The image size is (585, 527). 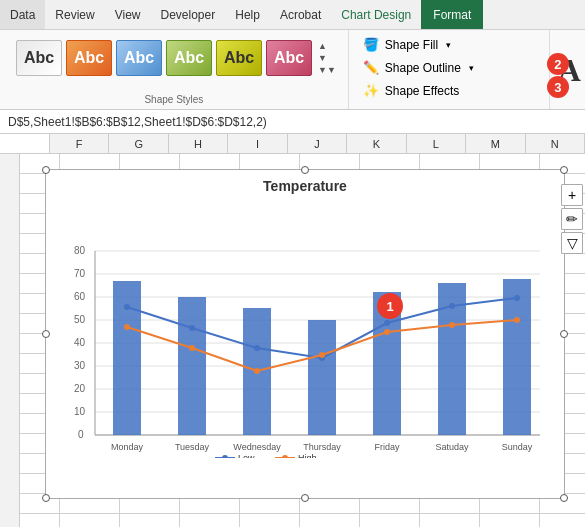 I want to click on badge-2: 2, so click(x=558, y=64).